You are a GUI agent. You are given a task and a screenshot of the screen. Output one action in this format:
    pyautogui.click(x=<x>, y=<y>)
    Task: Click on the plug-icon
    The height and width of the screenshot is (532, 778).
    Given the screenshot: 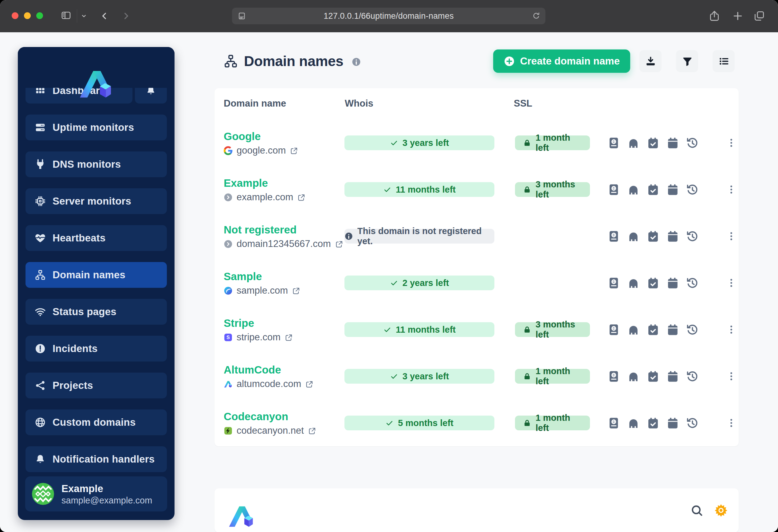 What is the action you would take?
    pyautogui.click(x=40, y=165)
    